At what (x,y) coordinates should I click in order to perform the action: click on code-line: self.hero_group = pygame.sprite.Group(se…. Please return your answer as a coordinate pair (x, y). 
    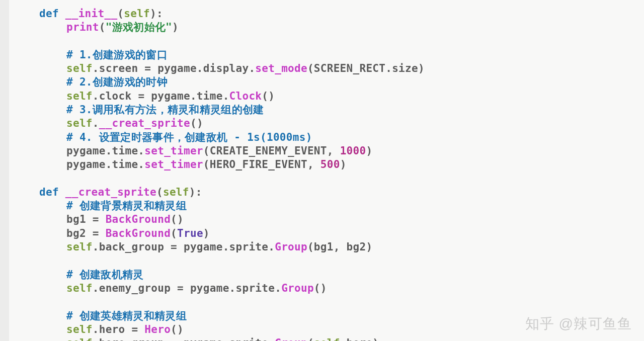
    Looking at the image, I should click on (326, 339).